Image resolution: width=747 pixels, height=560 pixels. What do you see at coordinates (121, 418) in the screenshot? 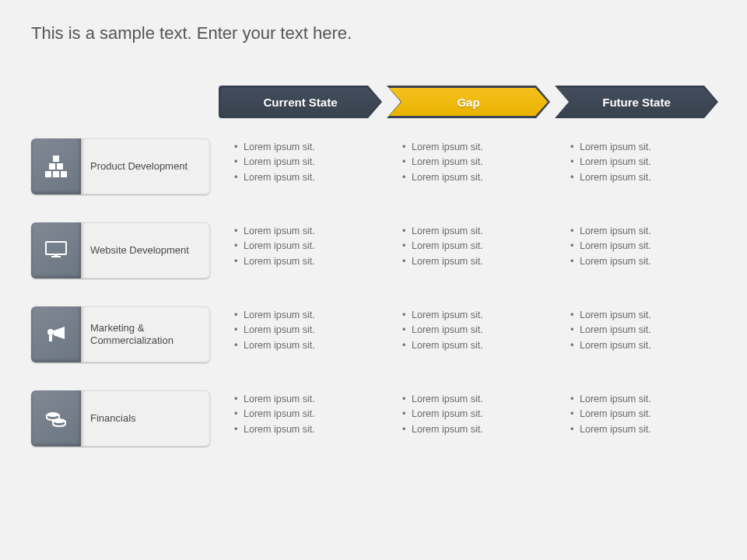
I see `row-pill-financials: Financials` at bounding box center [121, 418].